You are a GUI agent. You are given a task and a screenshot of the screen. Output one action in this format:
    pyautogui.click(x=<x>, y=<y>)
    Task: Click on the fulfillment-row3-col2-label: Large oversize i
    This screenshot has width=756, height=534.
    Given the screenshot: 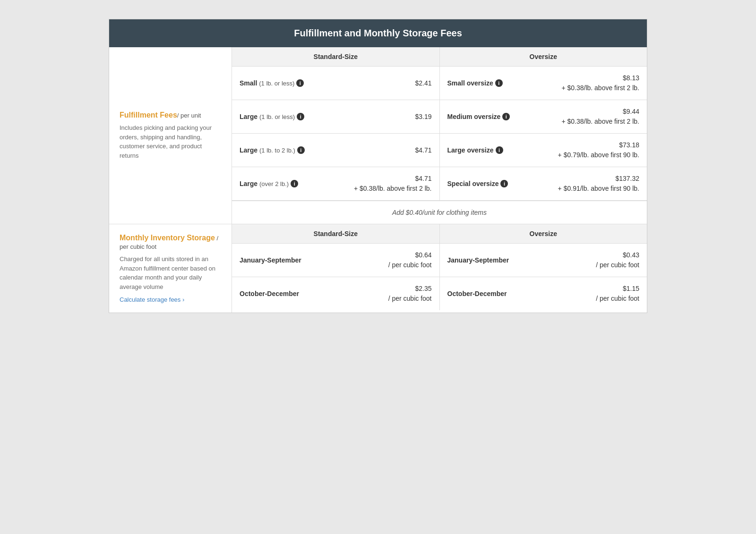 What is the action you would take?
    pyautogui.click(x=475, y=150)
    